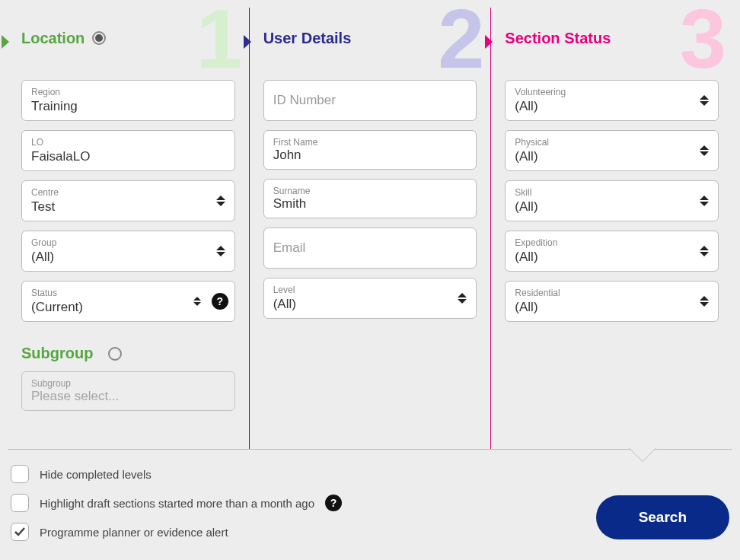 This screenshot has height=560, width=740. I want to click on chevron-down-icon, so click(643, 455).